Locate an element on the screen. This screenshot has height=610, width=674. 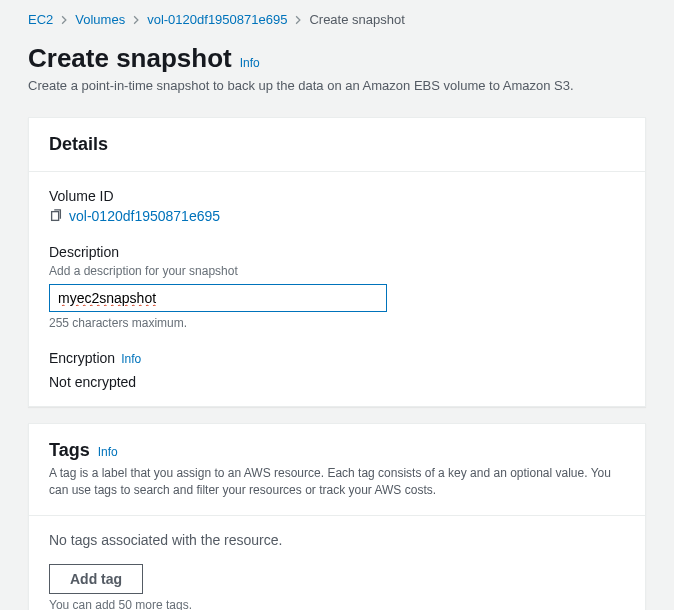
add-tag-button: Add tag is located at coordinates (96, 579).